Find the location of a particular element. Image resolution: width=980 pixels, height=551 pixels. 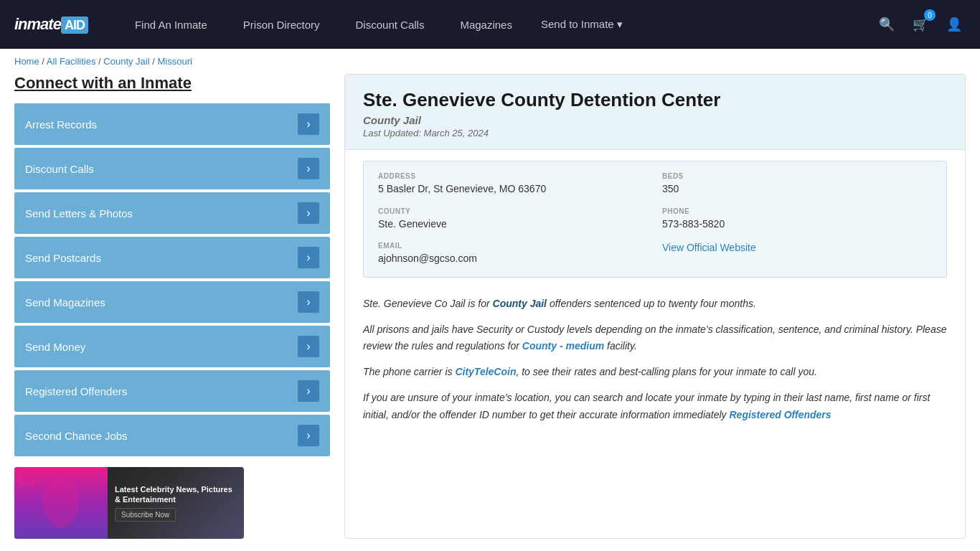

cart-icon: 🛒 0 is located at coordinates (920, 24).